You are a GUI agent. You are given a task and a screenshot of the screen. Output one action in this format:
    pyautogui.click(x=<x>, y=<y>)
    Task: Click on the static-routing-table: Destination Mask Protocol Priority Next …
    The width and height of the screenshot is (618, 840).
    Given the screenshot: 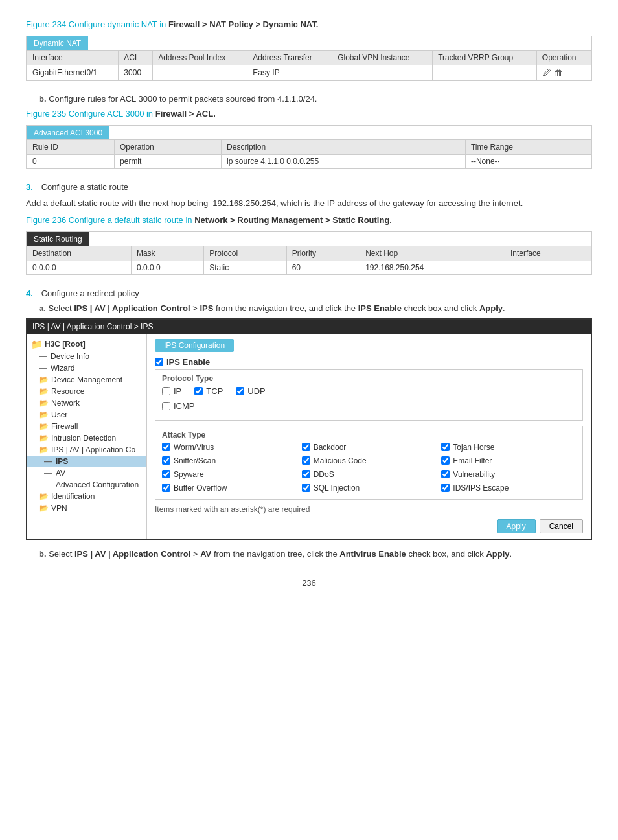 What is the action you would take?
    pyautogui.click(x=309, y=261)
    